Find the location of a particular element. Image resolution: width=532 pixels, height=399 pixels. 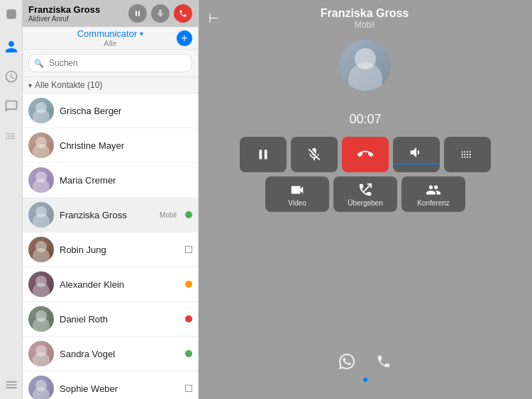

bottom-icons is located at coordinates (365, 364).